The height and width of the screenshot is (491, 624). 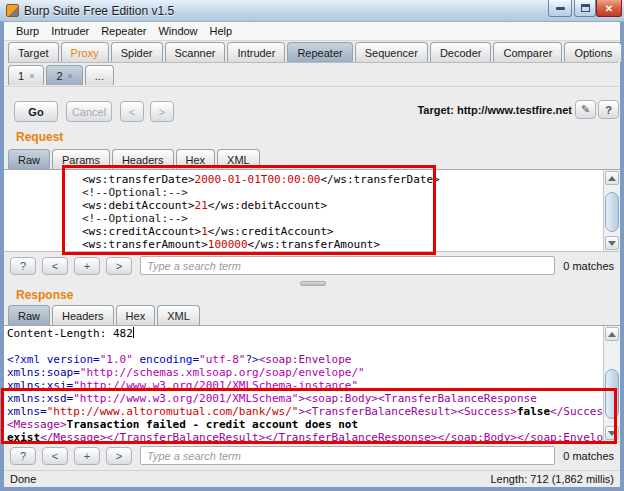 What do you see at coordinates (136, 315) in the screenshot?
I see `response-tab-hex: Hex` at bounding box center [136, 315].